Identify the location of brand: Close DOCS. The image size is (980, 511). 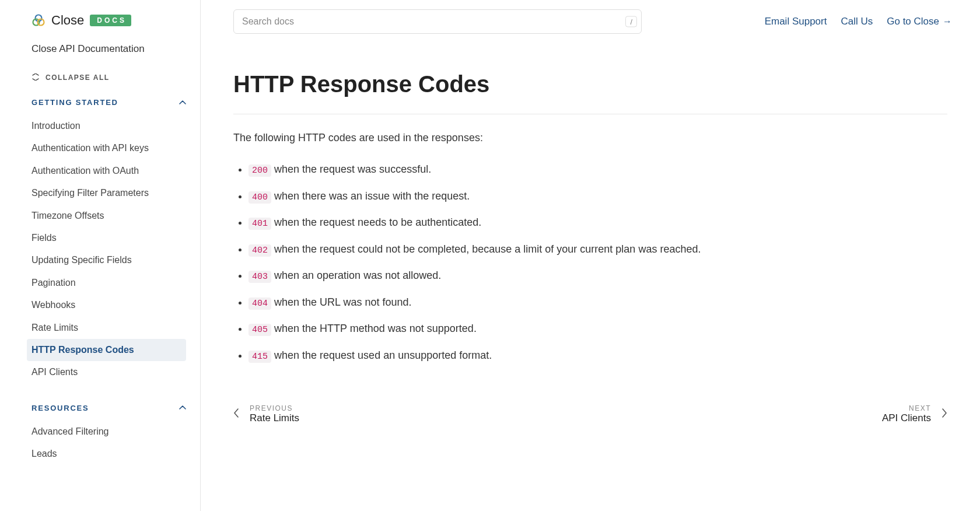
(108, 20).